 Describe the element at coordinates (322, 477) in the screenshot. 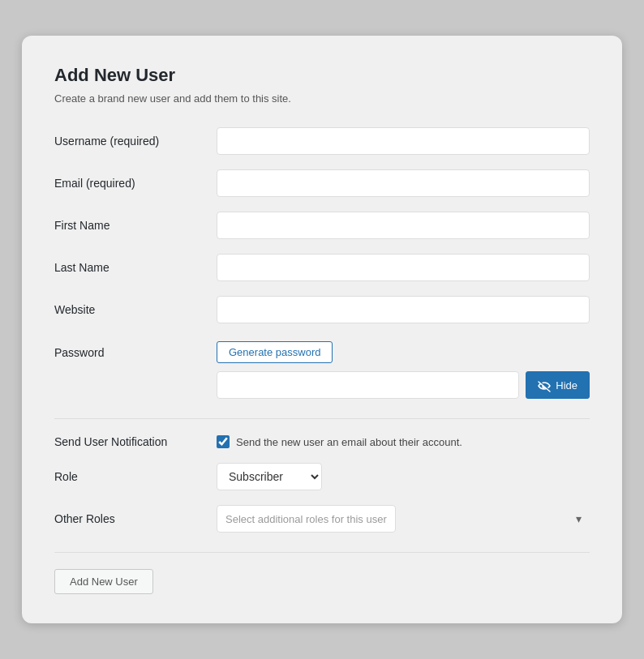

I see `role-row: Role Subscriber Contributor Author Edito…` at that location.